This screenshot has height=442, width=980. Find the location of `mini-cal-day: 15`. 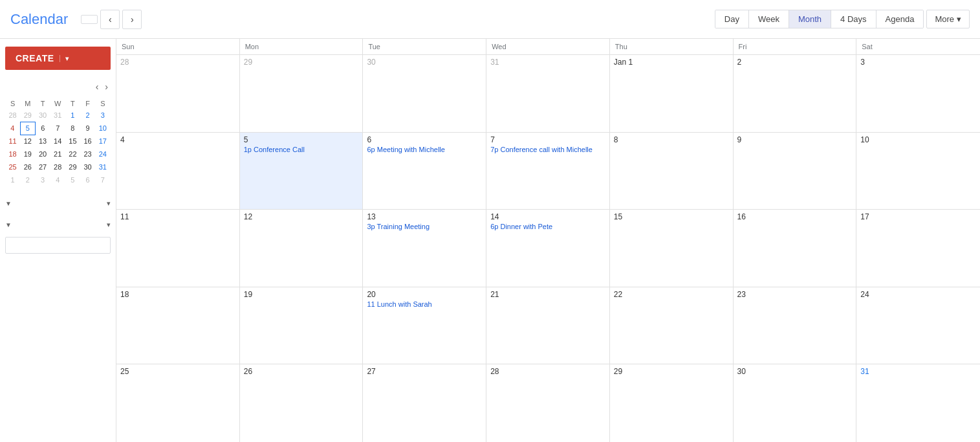

mini-cal-day: 15 is located at coordinates (72, 141).